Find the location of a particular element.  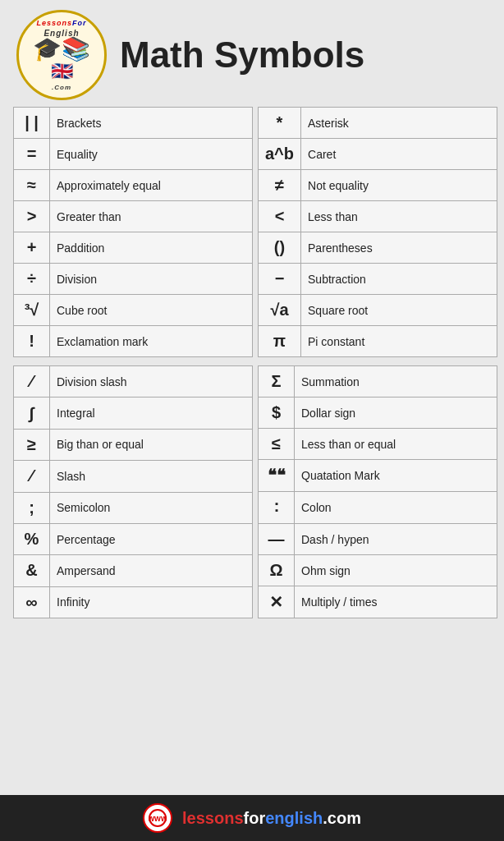

symbol-cell: ≥ is located at coordinates (32, 444).